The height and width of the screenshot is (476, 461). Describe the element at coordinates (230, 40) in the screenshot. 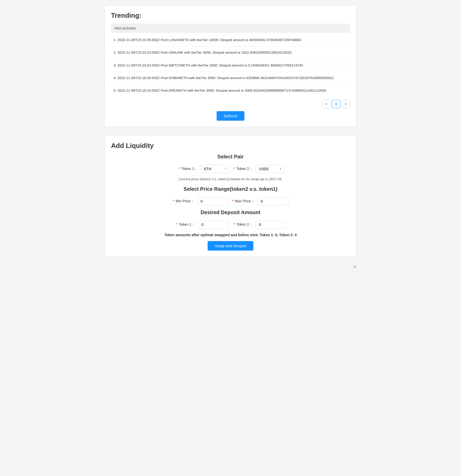

I see `list-item: 1. 2022-11-06T15:23:35.000Z Pool LUNA/WE…` at that location.